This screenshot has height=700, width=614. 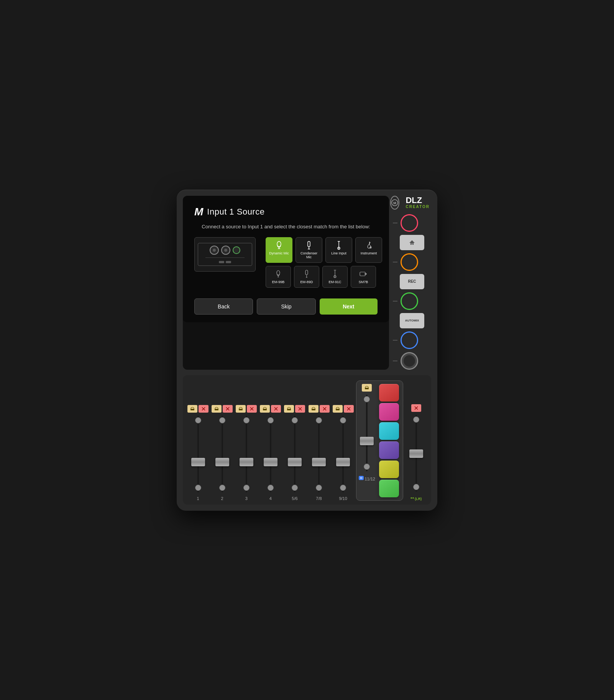 I want to click on ch4-label: 4, so click(x=271, y=498).